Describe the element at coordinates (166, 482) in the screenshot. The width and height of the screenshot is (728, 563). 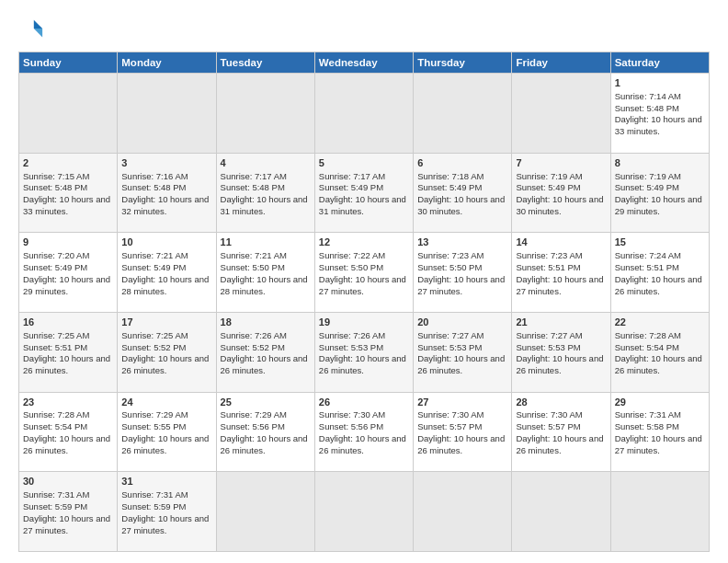
I see `day-number: 31` at that location.